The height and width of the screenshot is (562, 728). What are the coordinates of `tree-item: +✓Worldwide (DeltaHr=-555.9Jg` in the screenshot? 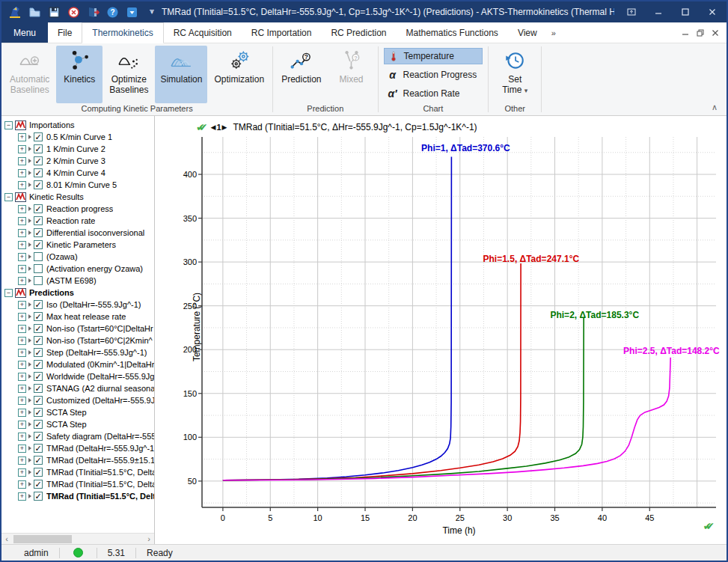 It's located at (78, 376).